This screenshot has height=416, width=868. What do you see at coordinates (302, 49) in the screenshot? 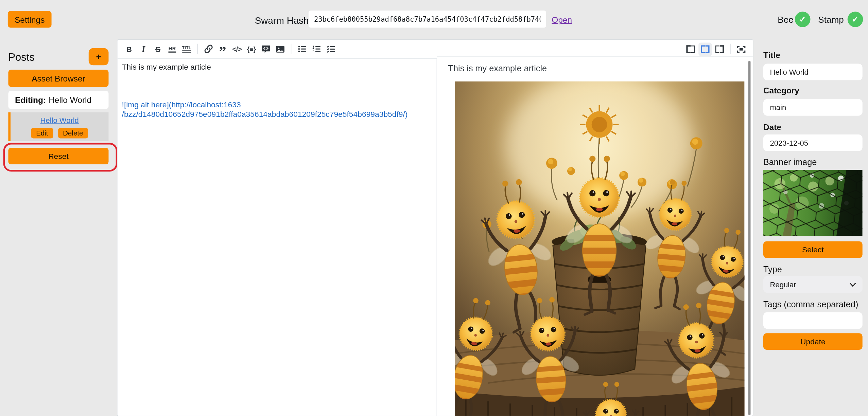
I see `unordered-list-icon` at bounding box center [302, 49].